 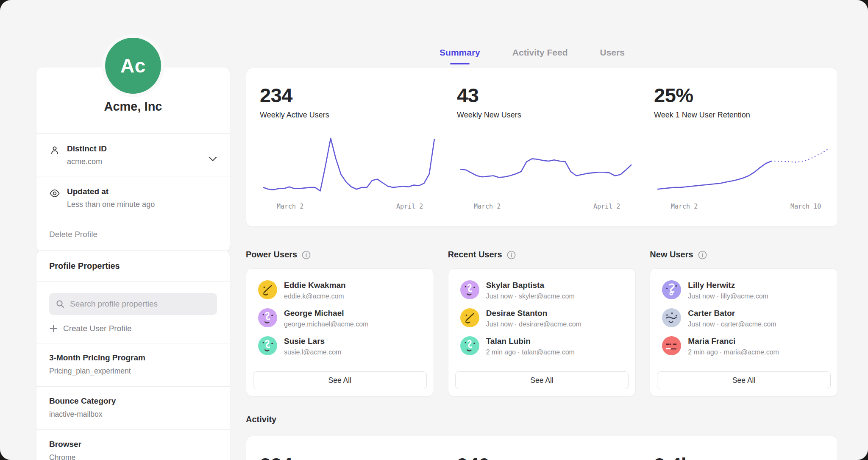 I want to click on power-users-section: Power Users Eddie Kwakman eddie.k@acme.c…, so click(x=340, y=322).